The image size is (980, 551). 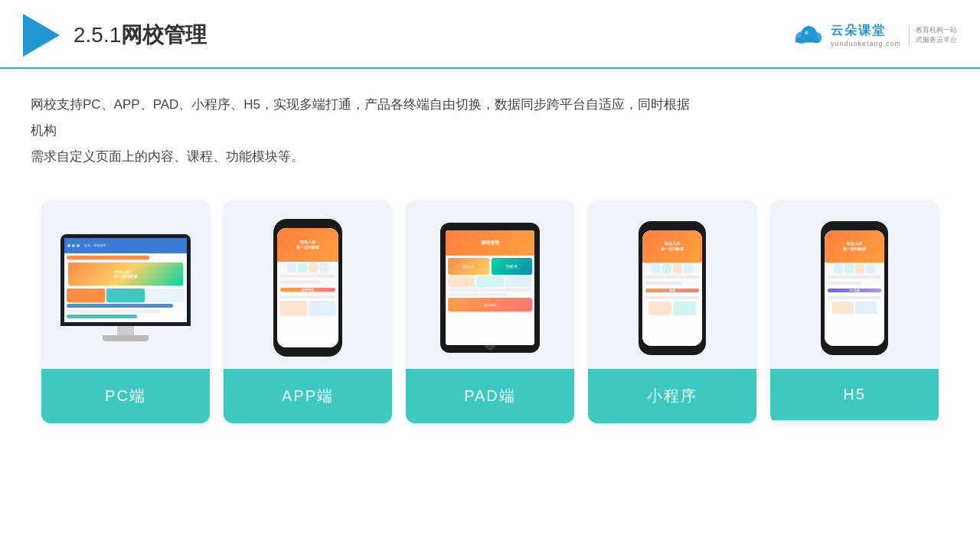 I want to click on app-card: 职达人的第一堂判断课 推荐课程, so click(x=308, y=312).